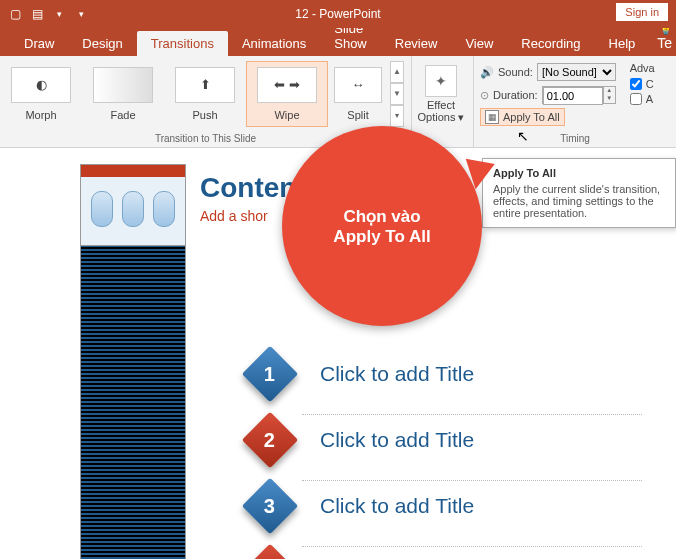  I want to click on apply-all-icon: ▦, so click(492, 117).